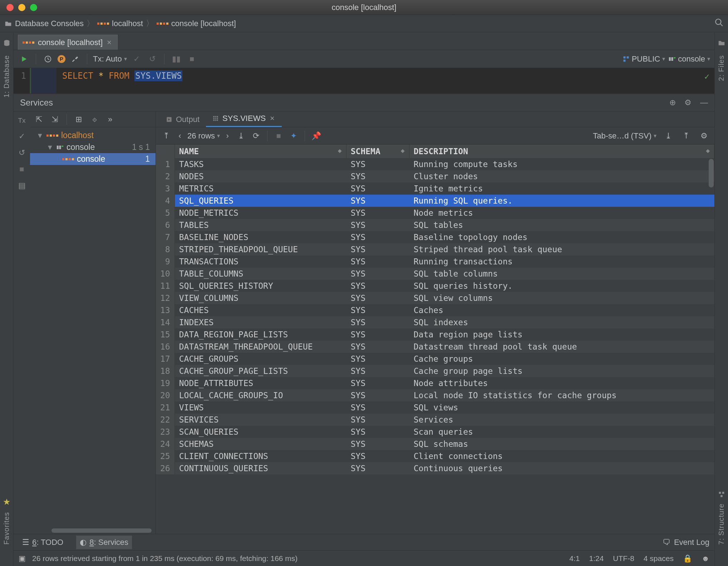  Describe the element at coordinates (686, 136) in the screenshot. I see `upload-icon: ⤒` at that location.